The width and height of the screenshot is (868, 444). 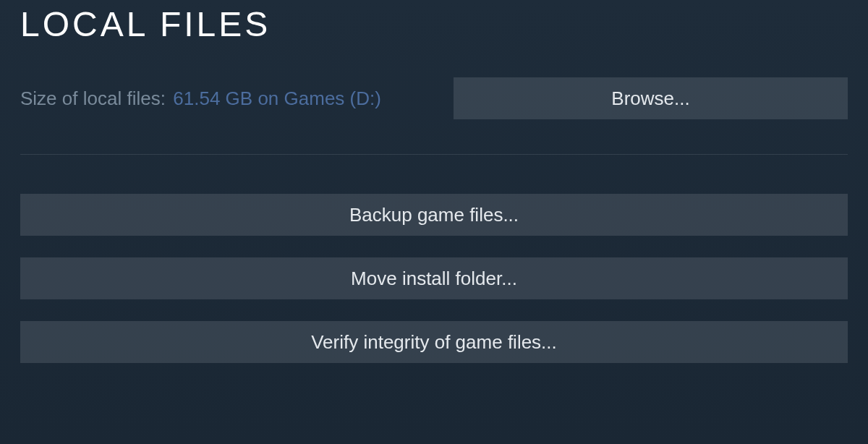 What do you see at coordinates (277, 98) in the screenshot?
I see `size-value: 61.54 GB on Games (D:)` at bounding box center [277, 98].